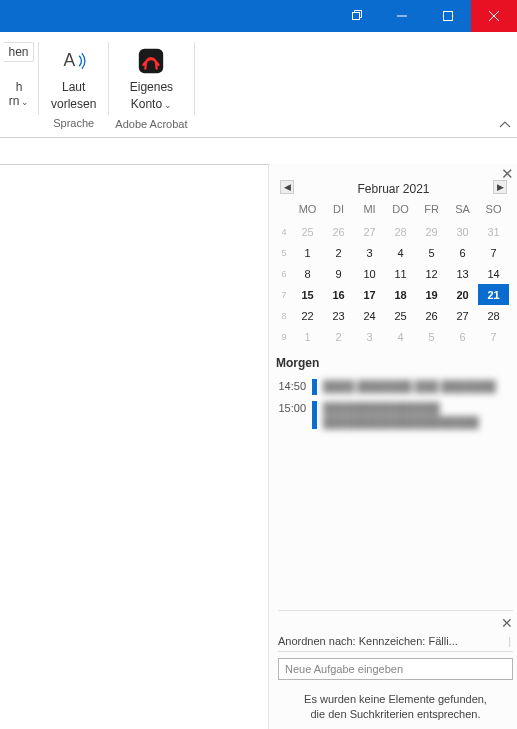 Image resolution: width=517 pixels, height=729 pixels. Describe the element at coordinates (74, 61) in the screenshot. I see `read-aloud-icon: A` at that location.